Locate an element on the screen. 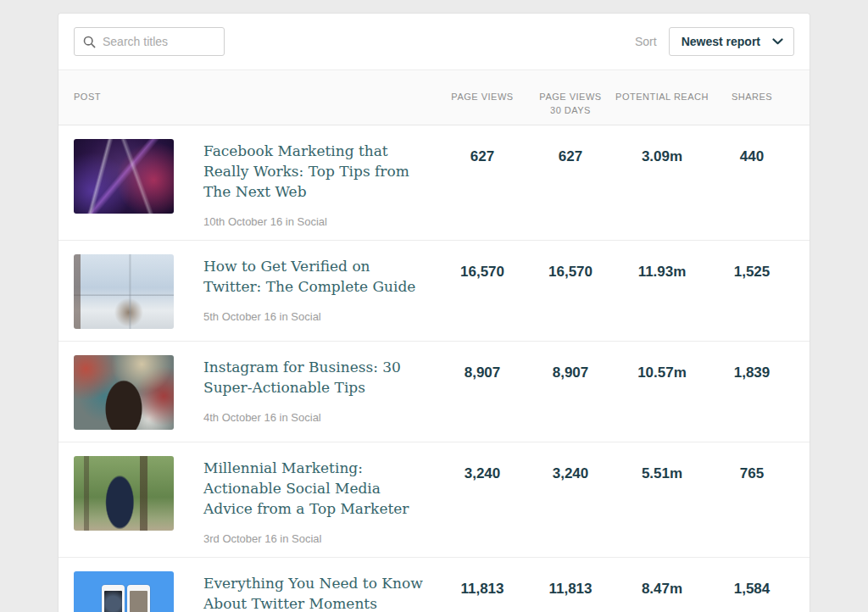 This screenshot has width=868, height=612. shares-value: 1,525 is located at coordinates (752, 291).